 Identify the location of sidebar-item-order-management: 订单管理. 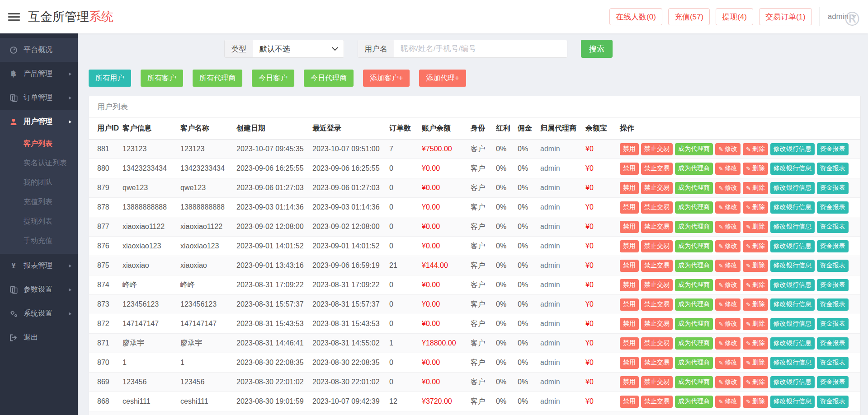
(39, 98).